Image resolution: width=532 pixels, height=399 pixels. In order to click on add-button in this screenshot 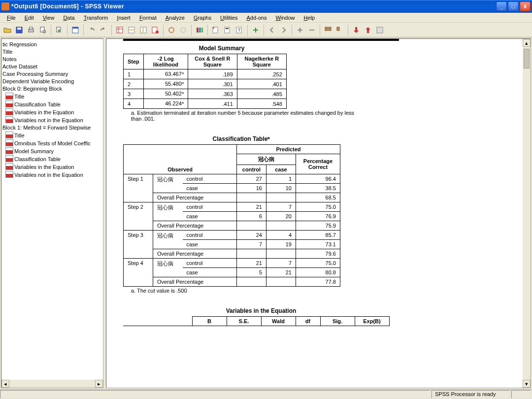, I will do `click(256, 30)`.